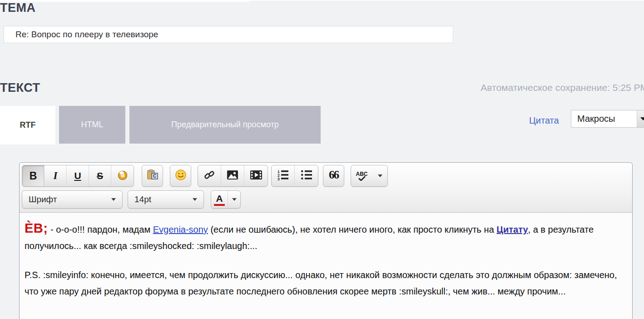  Describe the element at coordinates (608, 119) in the screenshot. I see `macros-dropdown: Макросы` at that location.